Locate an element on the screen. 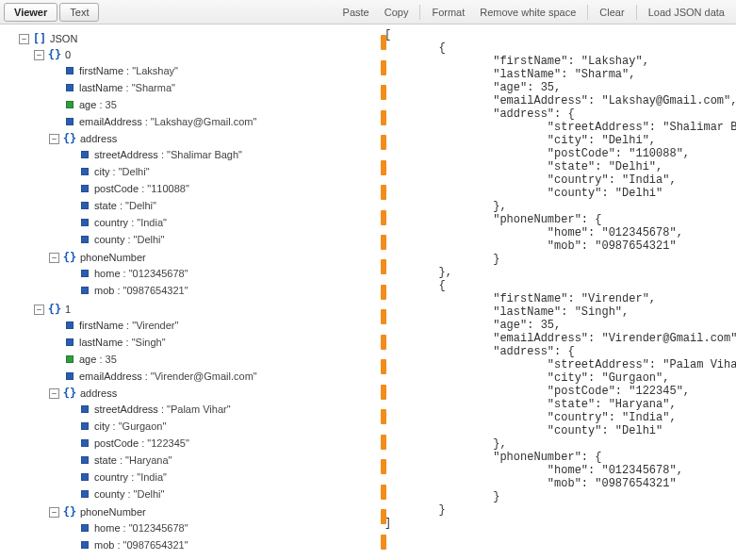 The width and height of the screenshot is (736, 560). key: home is located at coordinates (107, 273).